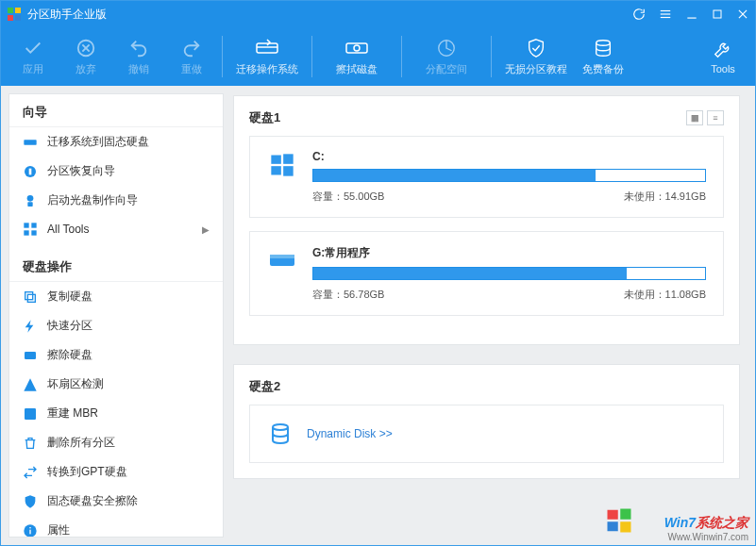  Describe the element at coordinates (264, 387) in the screenshot. I see `disk2-title: 硬盘2` at that location.